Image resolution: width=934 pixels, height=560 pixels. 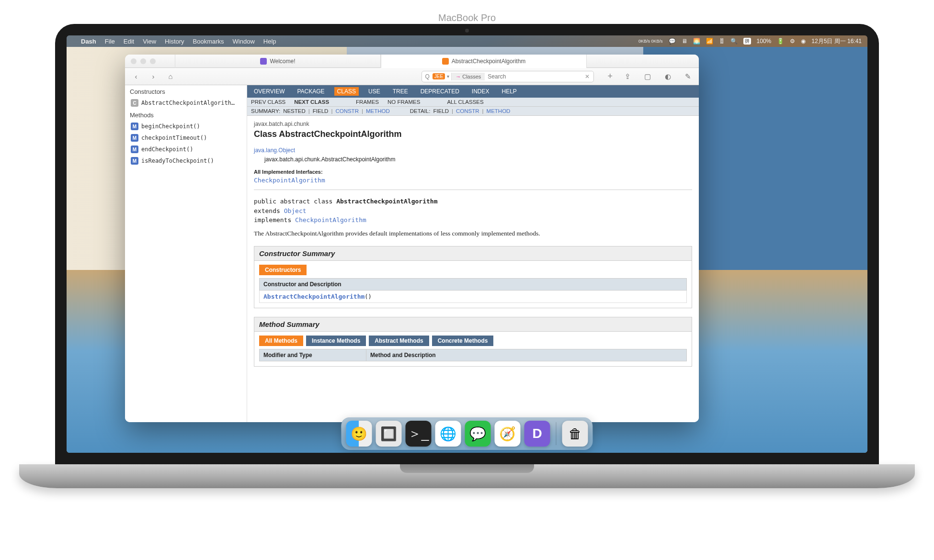 What do you see at coordinates (668, 77) in the screenshot?
I see `appearance-icon: ◐` at bounding box center [668, 77].